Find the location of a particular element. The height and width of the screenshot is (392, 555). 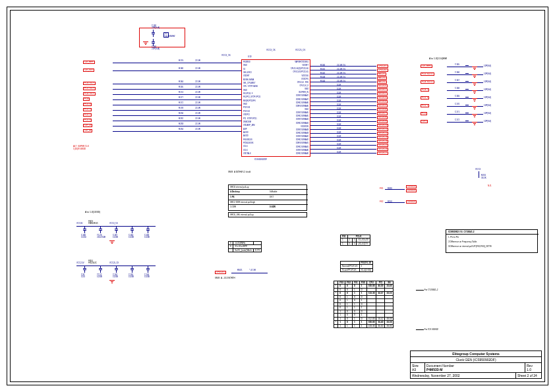

res-ref: R233 is located at coordinates (181, 124).